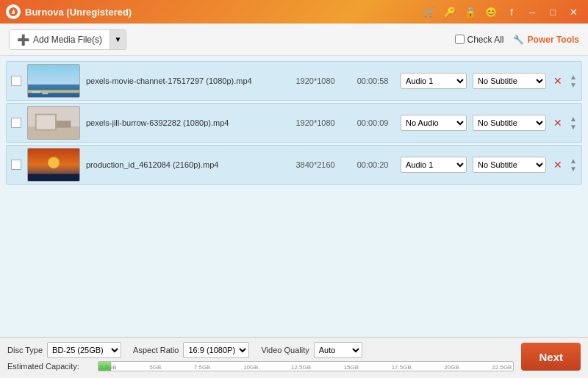 Image resolution: width=588 pixels, height=378 pixels. I want to click on app-title: Burnova (Unregistered), so click(223, 12).